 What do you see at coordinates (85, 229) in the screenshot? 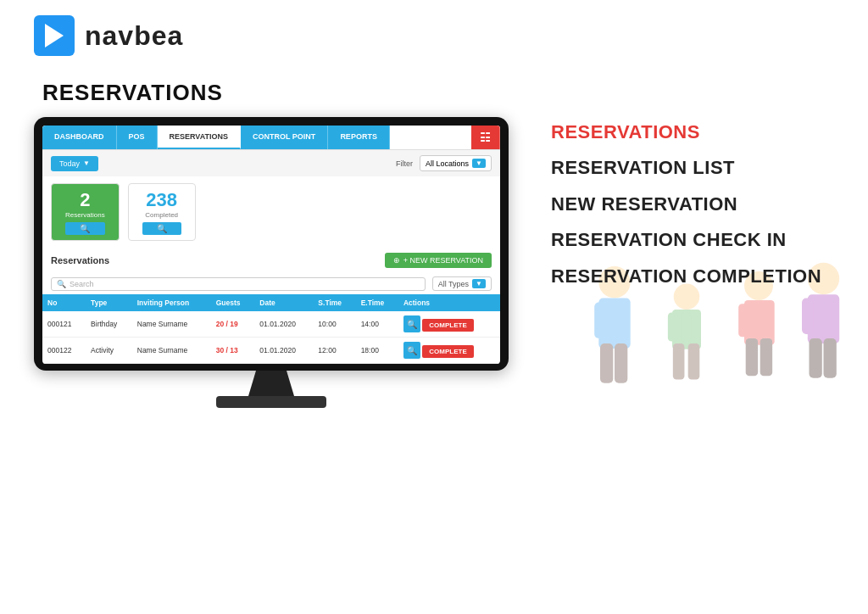
I see `stat-search-btn-1: 🔍` at bounding box center [85, 229].